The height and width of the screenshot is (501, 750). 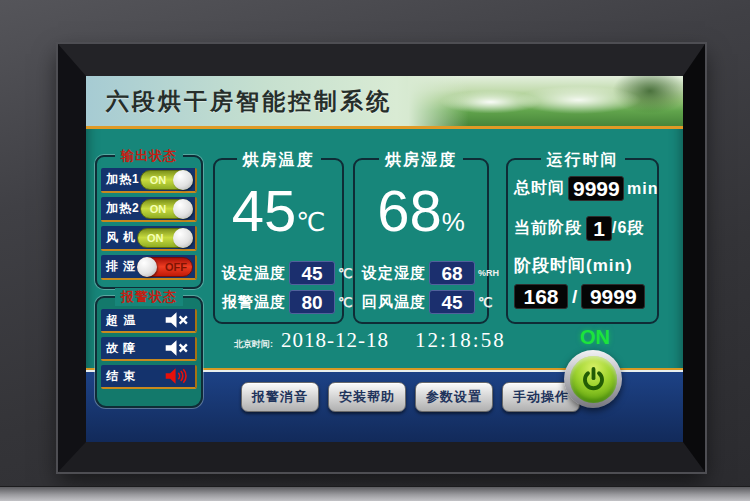 I want to click on set-humidity-label: 设定湿度, so click(x=394, y=274).